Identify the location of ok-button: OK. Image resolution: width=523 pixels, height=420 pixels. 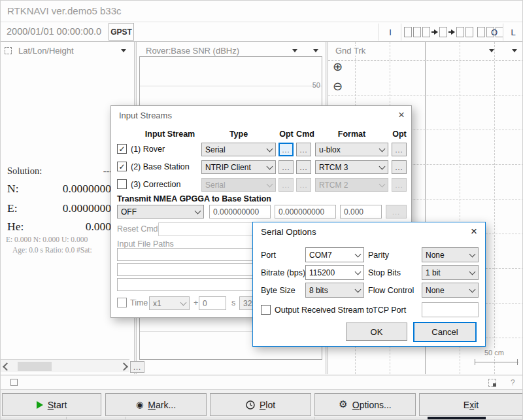
(377, 332).